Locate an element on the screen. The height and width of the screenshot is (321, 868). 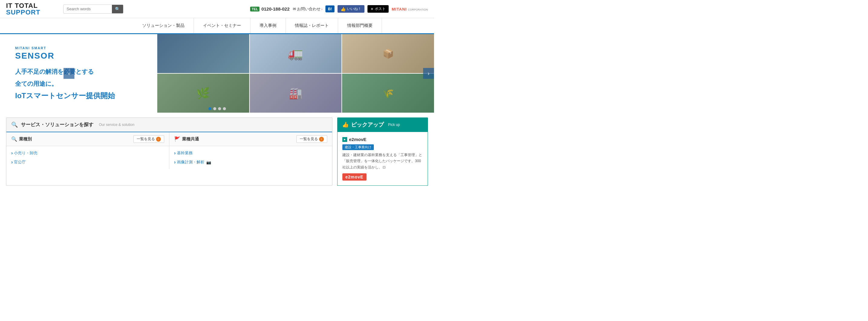
hero-prev-button: ‹ is located at coordinates (69, 73).